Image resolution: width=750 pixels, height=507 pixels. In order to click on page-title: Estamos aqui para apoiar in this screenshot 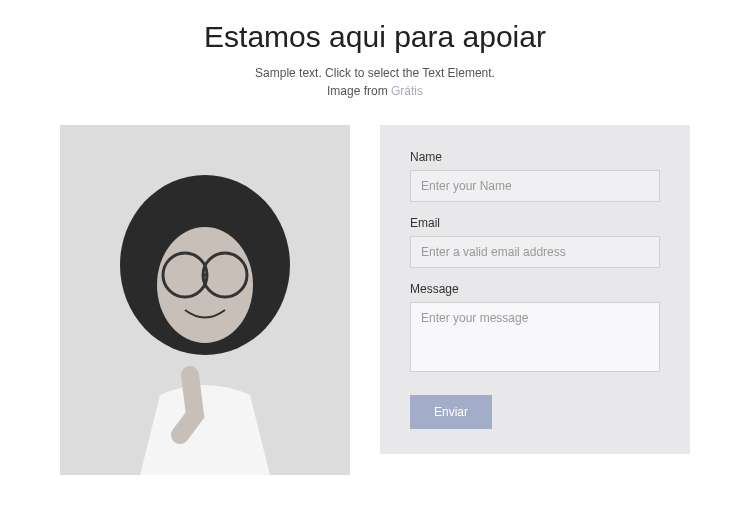, I will do `click(375, 37)`.